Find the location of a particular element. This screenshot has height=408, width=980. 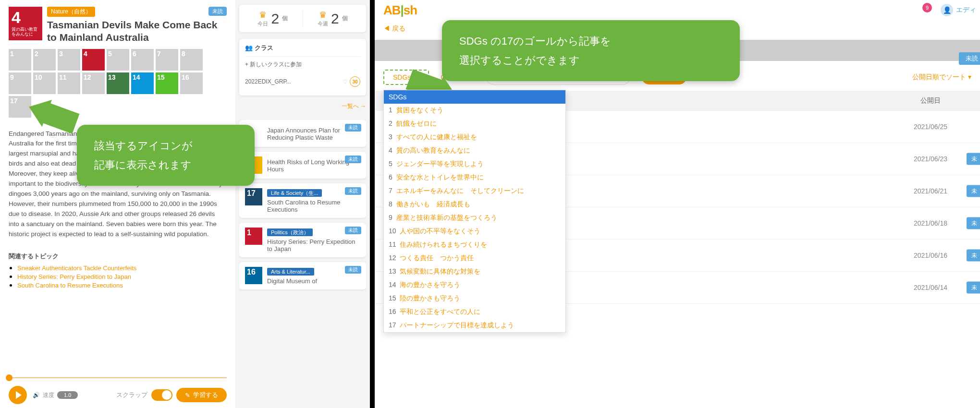

sdgs-dropdown-menu: SDGs 1 貧困をなくそう2 飢餓をゼロに3 すべての人に健康と福祉を4 質の… is located at coordinates (475, 211).